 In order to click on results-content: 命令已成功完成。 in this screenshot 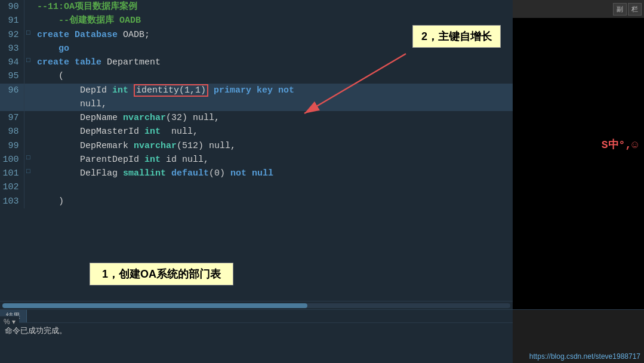, I will do `click(257, 343)`.